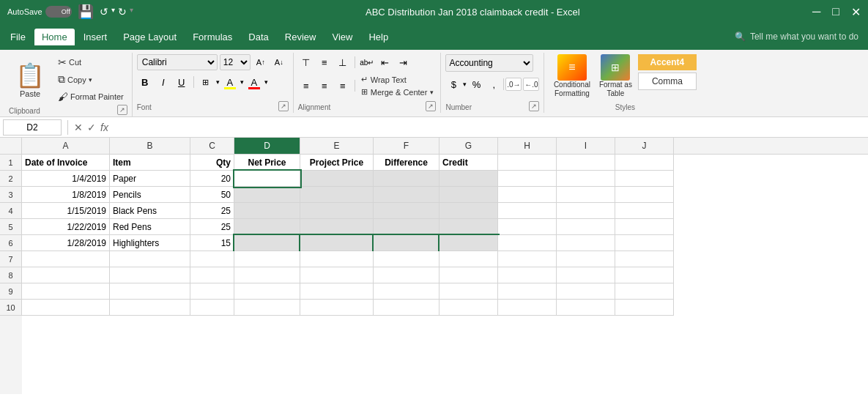  I want to click on align-bottom-button: ⊥, so click(343, 62).